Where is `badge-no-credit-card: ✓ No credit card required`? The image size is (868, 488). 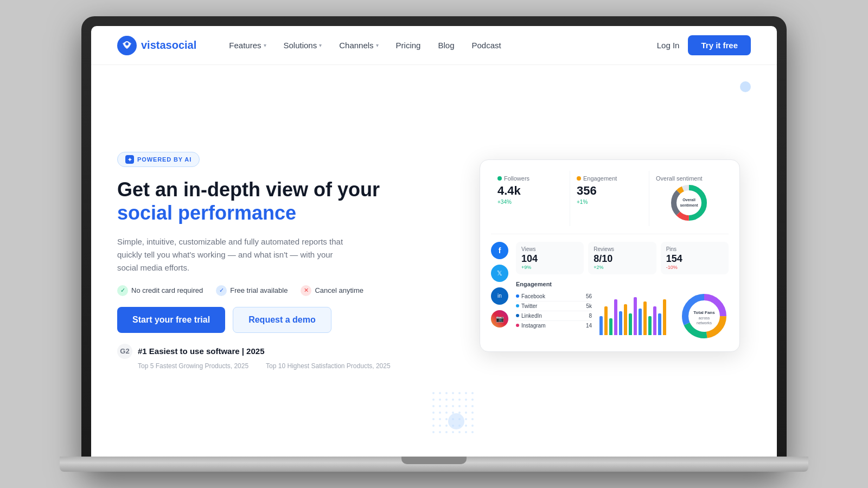 badge-no-credit-card: ✓ No credit card required is located at coordinates (160, 291).